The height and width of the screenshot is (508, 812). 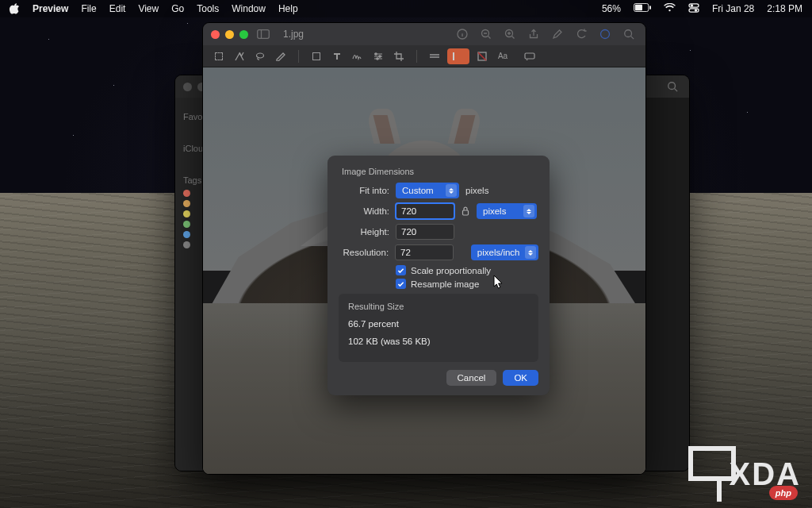 I want to click on info-icon, so click(x=462, y=34).